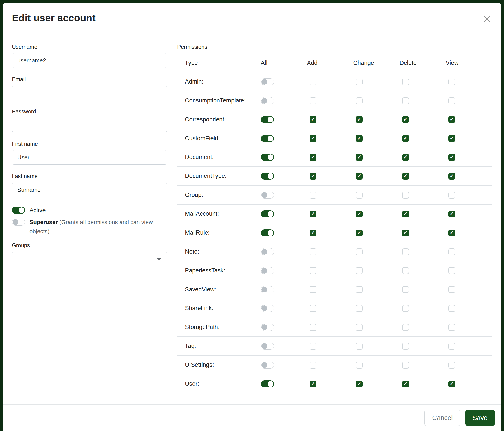  What do you see at coordinates (18, 210) in the screenshot?
I see `active-toggle` at bounding box center [18, 210].